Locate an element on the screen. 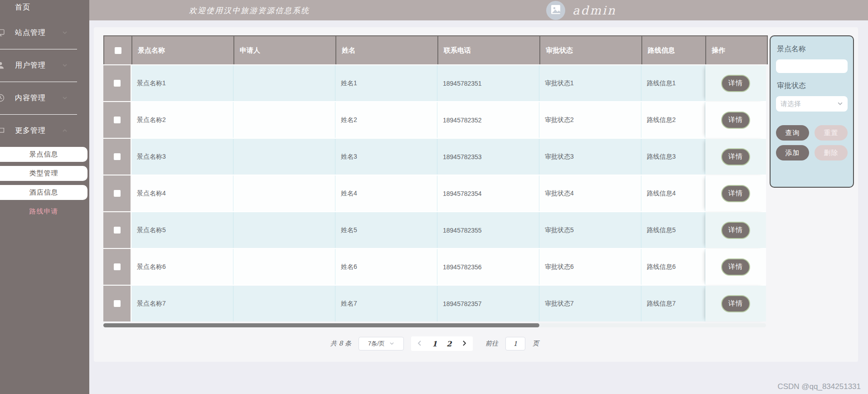 The height and width of the screenshot is (394, 868). page-number-current: 1 is located at coordinates (435, 344).